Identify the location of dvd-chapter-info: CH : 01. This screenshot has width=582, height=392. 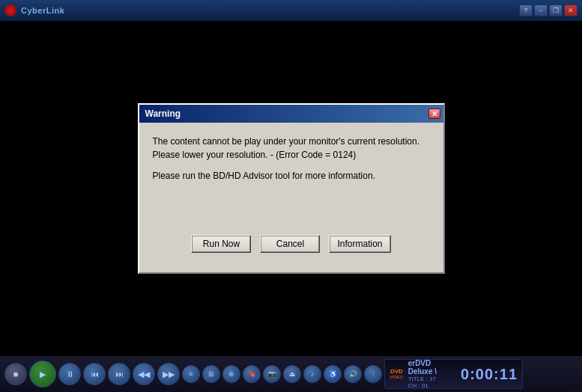
(432, 386).